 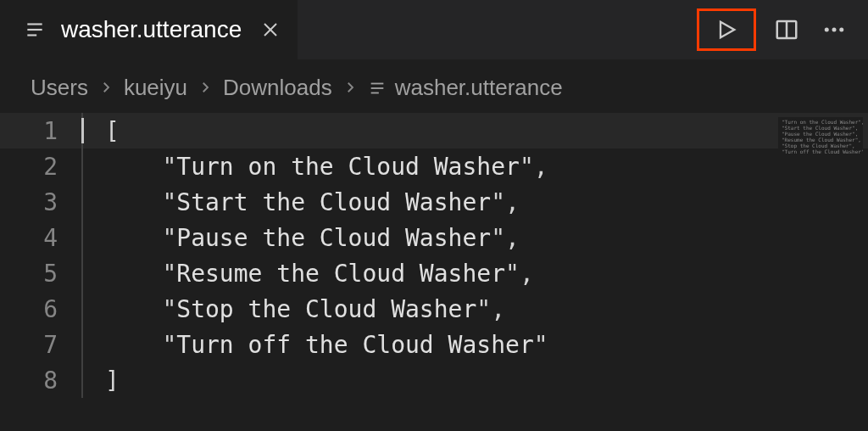 What do you see at coordinates (434, 380) in the screenshot?
I see `code-line: 8]` at bounding box center [434, 380].